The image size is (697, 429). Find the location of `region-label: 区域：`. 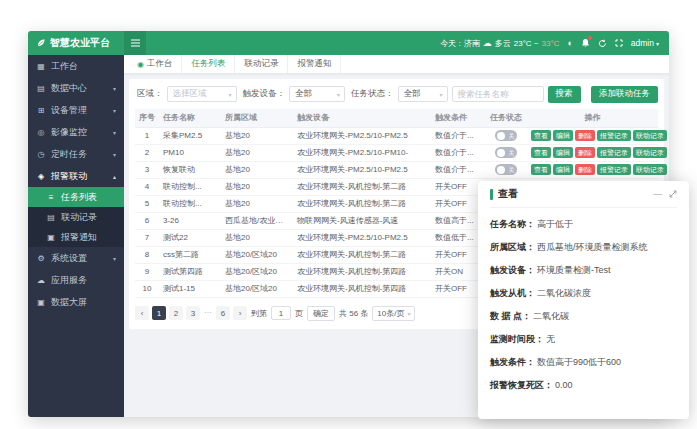

region-label: 区域： is located at coordinates (150, 94).